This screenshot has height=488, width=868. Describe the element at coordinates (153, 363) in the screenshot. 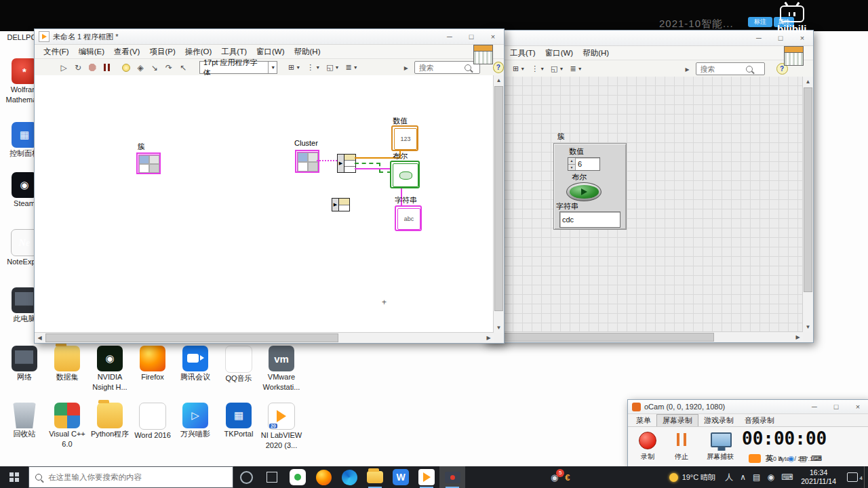

I see `desktop-icon-firefox: Firefox` at that location.